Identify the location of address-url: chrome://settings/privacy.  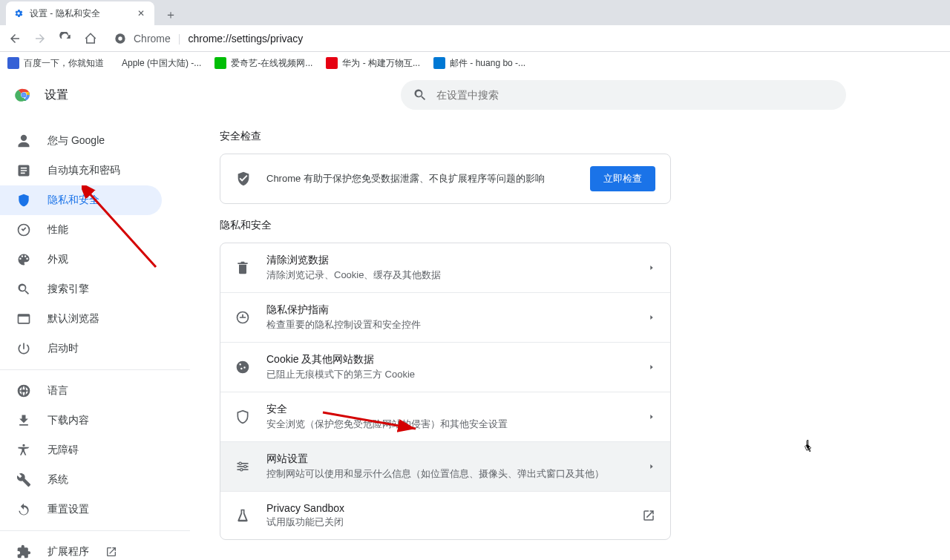
(245, 39).